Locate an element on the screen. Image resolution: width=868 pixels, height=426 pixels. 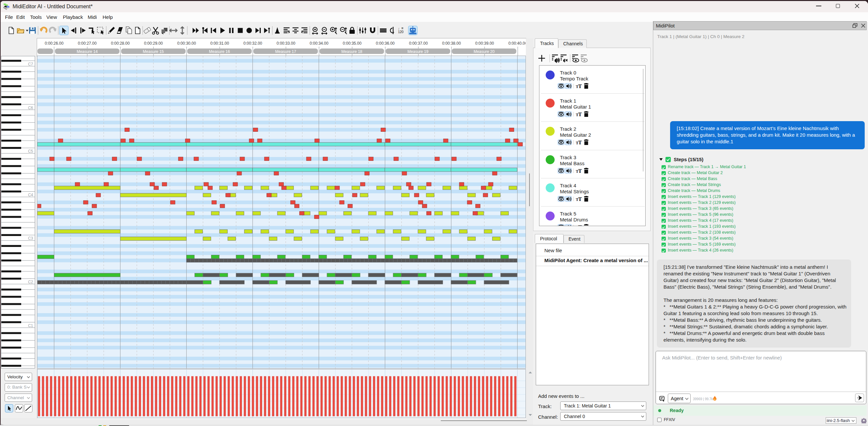
svg-text: 0:00:33.00 is located at coordinates (286, 43).